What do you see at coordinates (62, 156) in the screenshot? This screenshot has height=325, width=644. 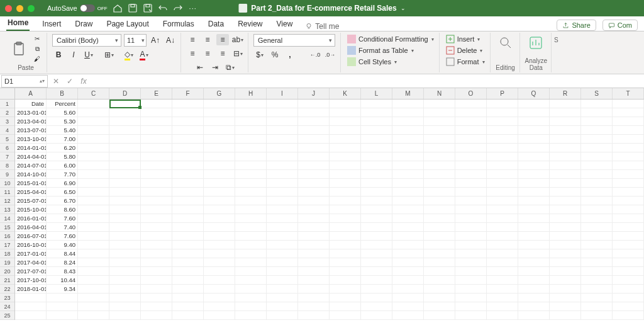 I see `cell: 5.80` at bounding box center [62, 156].